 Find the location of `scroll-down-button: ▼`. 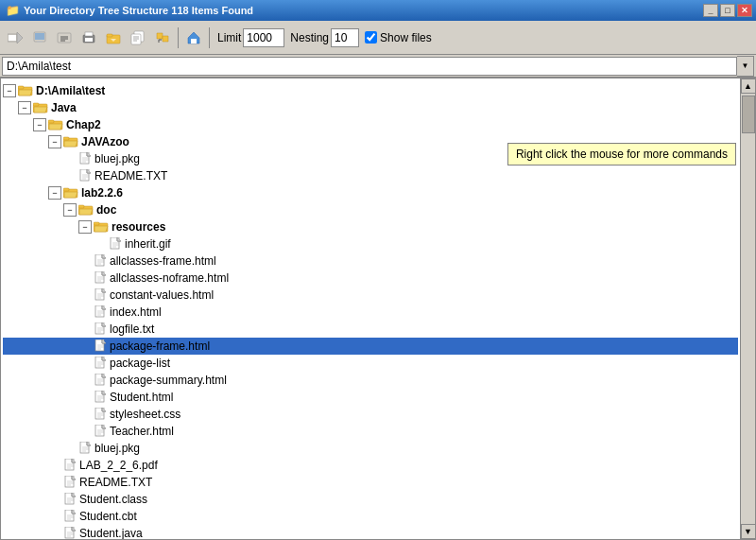

scroll-down-button: ▼ is located at coordinates (748, 531).